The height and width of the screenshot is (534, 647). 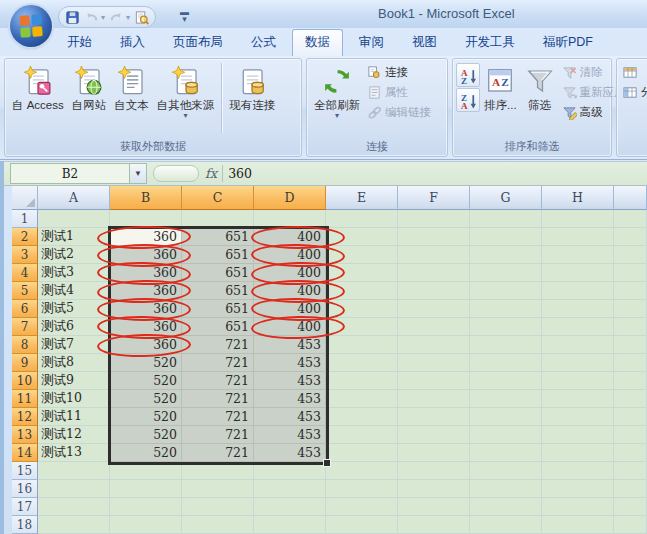 I want to click on cell-E13, so click(x=362, y=435).